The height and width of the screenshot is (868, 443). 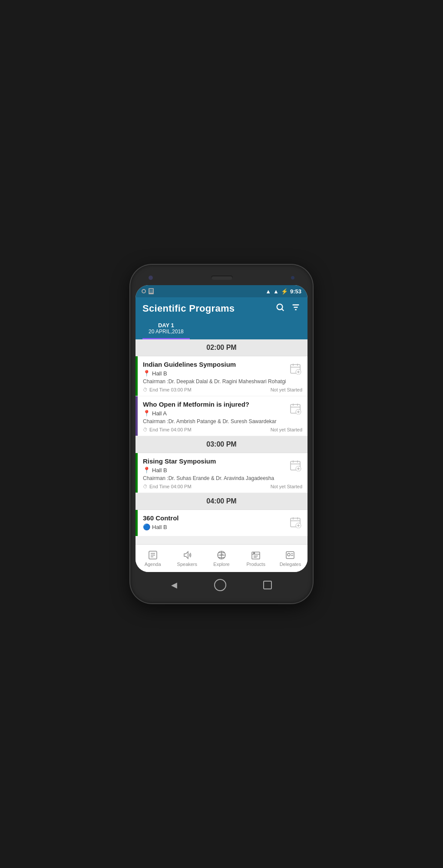 I want to click on front-camera-lens, so click(x=293, y=278).